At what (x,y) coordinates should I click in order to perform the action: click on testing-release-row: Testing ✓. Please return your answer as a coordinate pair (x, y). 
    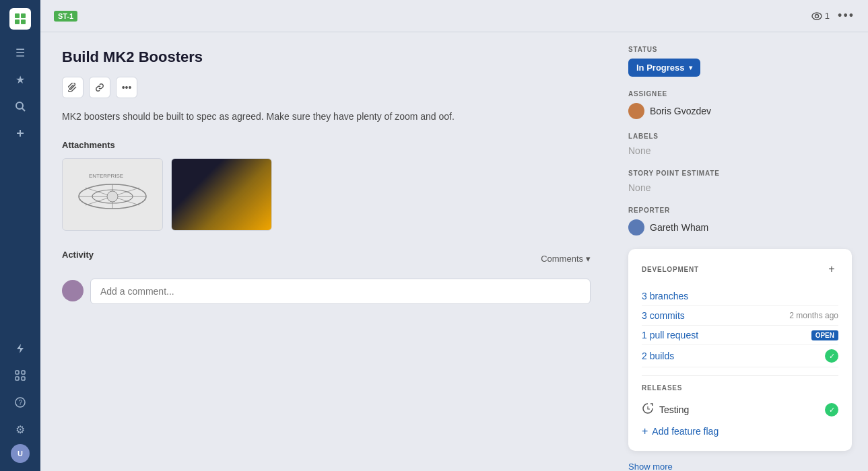
    Looking at the image, I should click on (740, 410).